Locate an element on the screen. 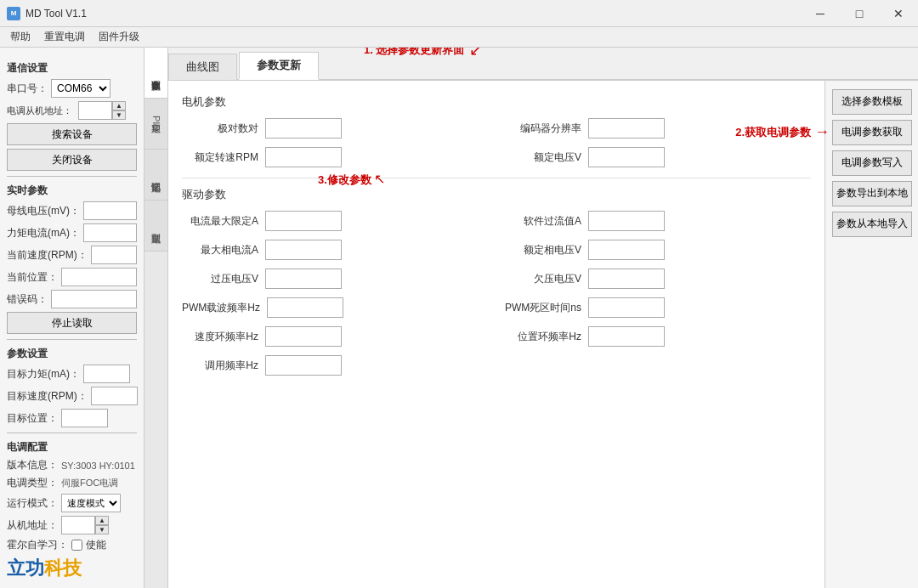 Image resolution: width=918 pixels, height=588 pixels. window-controls: ─ □ ✕ is located at coordinates (859, 14).